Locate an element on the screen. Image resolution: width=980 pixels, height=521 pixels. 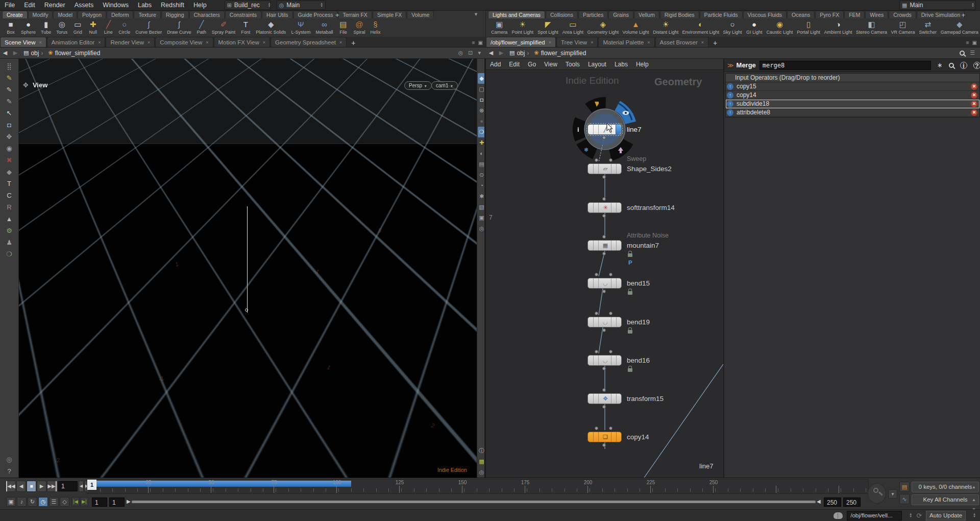
grid-tool: ▭Grid is located at coordinates (78, 28).